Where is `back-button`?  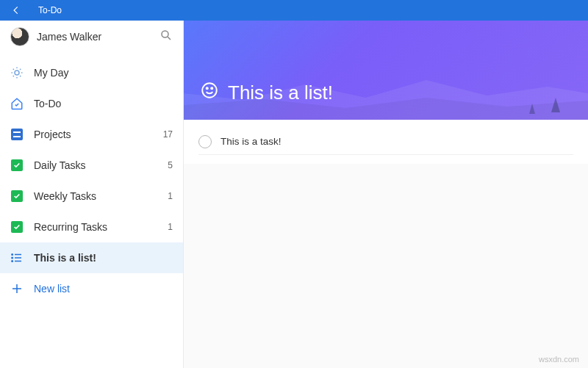
back-button is located at coordinates (16, 10).